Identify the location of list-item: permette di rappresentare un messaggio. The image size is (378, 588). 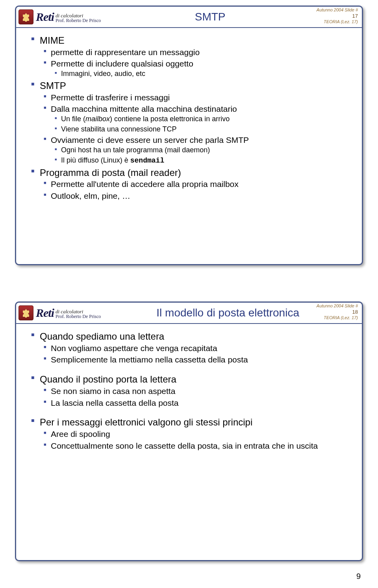
(195, 52).